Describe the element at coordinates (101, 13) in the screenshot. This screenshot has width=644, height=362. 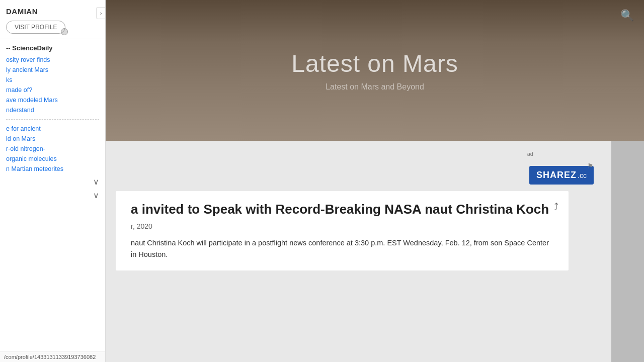
I see `sidebar-collapse-button: ›` at that location.